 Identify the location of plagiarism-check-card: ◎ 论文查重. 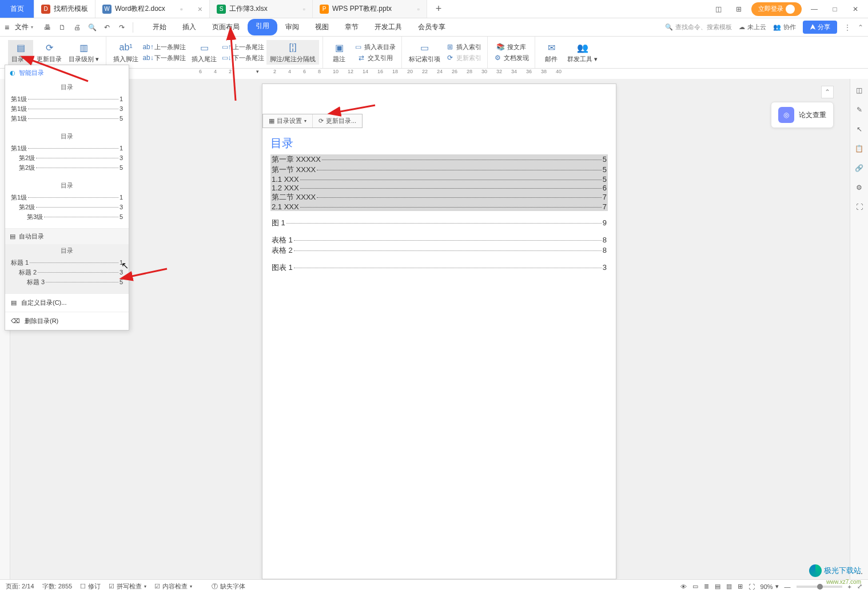
(802, 115).